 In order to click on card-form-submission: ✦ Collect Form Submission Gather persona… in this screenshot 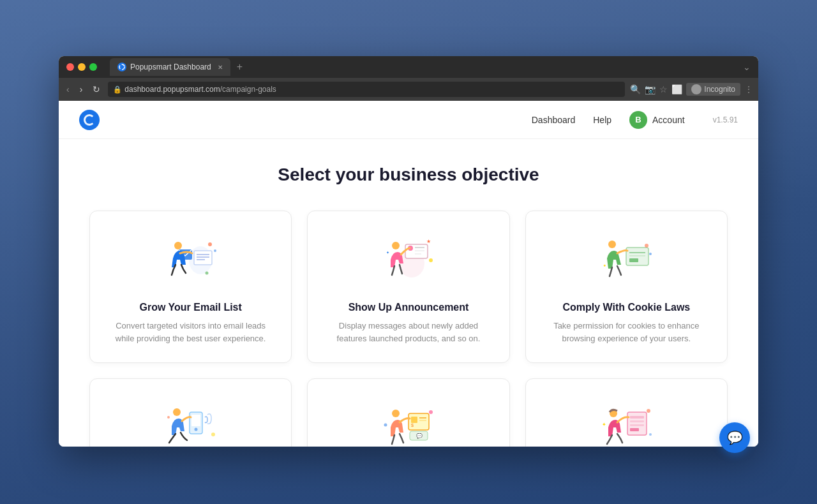, I will do `click(627, 412)`.